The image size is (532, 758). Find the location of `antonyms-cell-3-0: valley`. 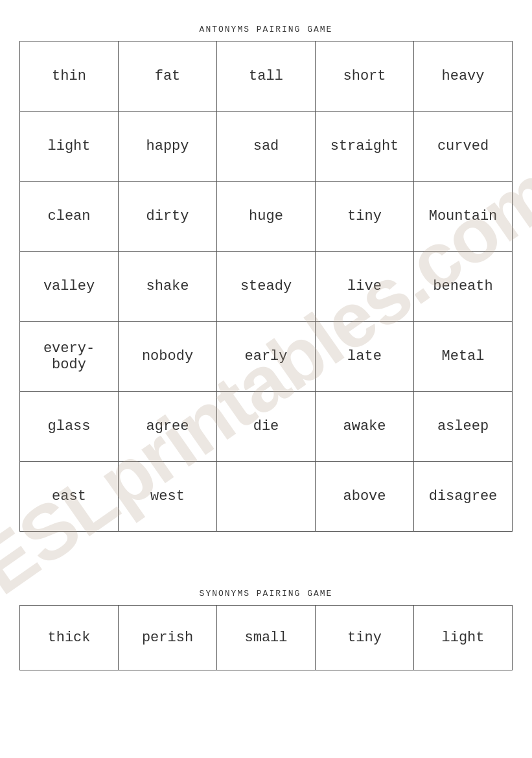

antonyms-cell-3-0: valley is located at coordinates (69, 287).